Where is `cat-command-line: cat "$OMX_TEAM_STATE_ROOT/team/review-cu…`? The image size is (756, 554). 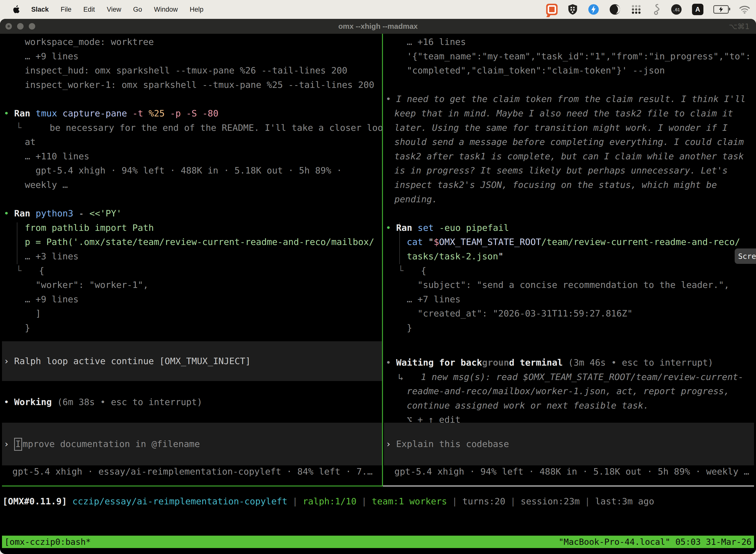
cat-command-line: cat "$OMX_TEAM_STATE_ROOT/team/review-cu… is located at coordinates (570, 242).